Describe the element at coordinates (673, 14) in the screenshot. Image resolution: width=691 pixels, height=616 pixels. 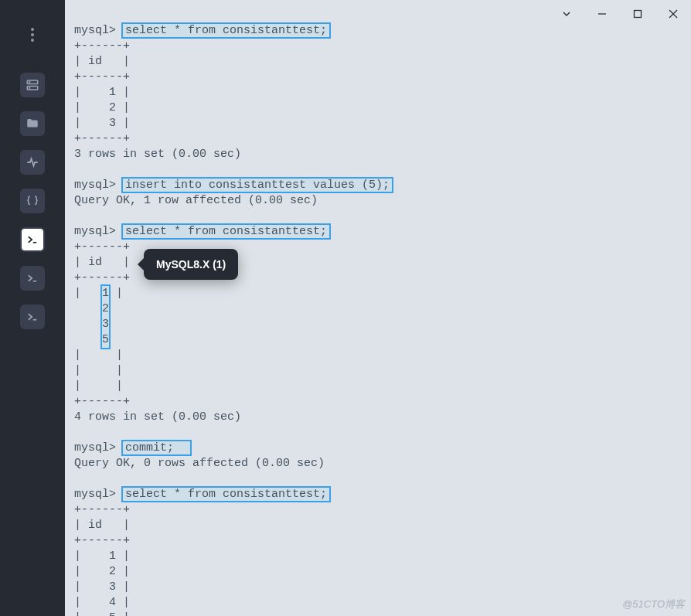
I see `close-icon` at that location.